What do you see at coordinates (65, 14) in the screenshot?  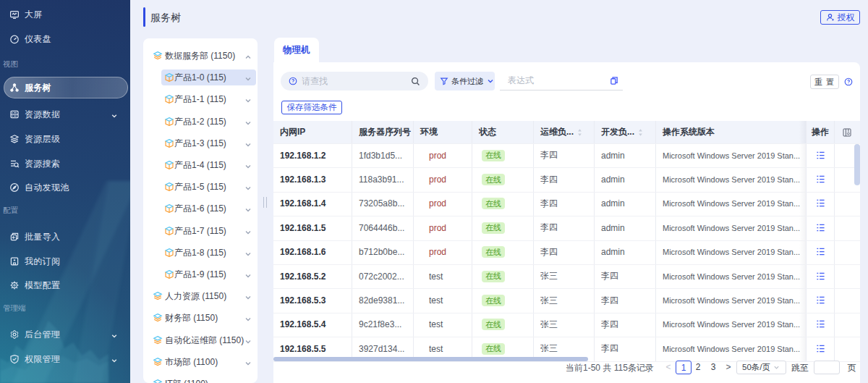 I see `sidebar-item-0: 大屏` at bounding box center [65, 14].